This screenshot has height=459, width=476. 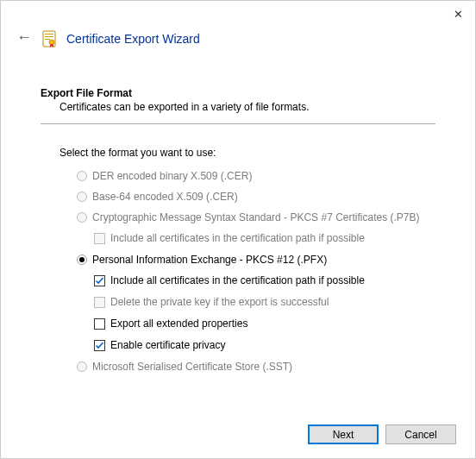 What do you see at coordinates (166, 197) in the screenshot?
I see `radio-label-base64: Base-64 encoded X.509 (.CER)` at bounding box center [166, 197].